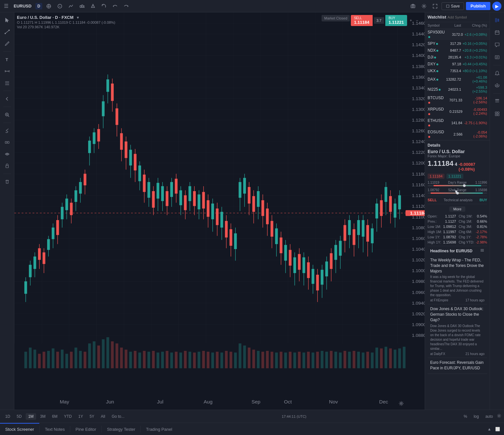  I want to click on redo-icon, so click(126, 6).